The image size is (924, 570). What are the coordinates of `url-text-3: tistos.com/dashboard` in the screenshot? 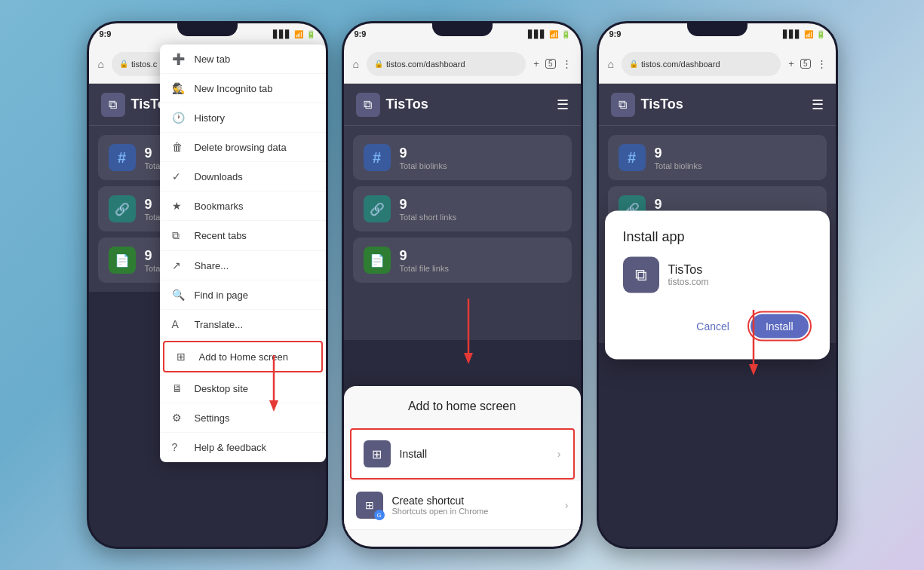 It's located at (680, 64).